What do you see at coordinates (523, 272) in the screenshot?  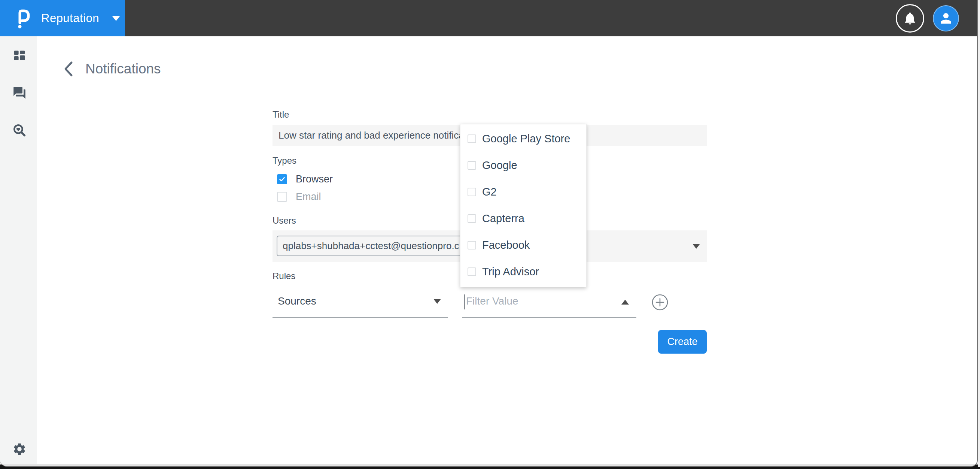 I see `dropdown-option-trip-advisor: Trip Advisor` at bounding box center [523, 272].